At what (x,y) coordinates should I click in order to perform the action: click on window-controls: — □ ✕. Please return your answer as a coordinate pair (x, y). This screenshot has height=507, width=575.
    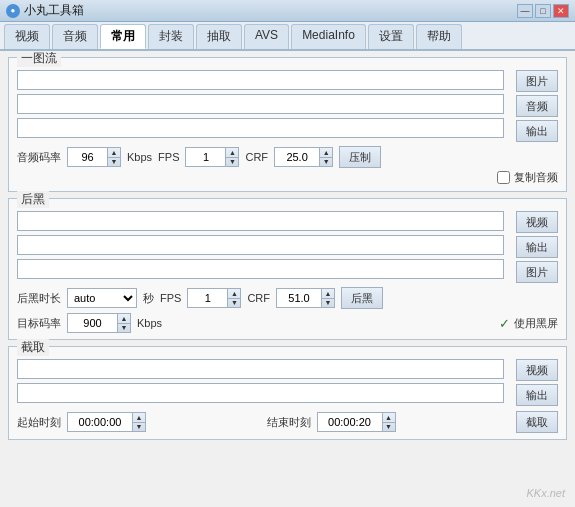
    Looking at the image, I should click on (543, 11).